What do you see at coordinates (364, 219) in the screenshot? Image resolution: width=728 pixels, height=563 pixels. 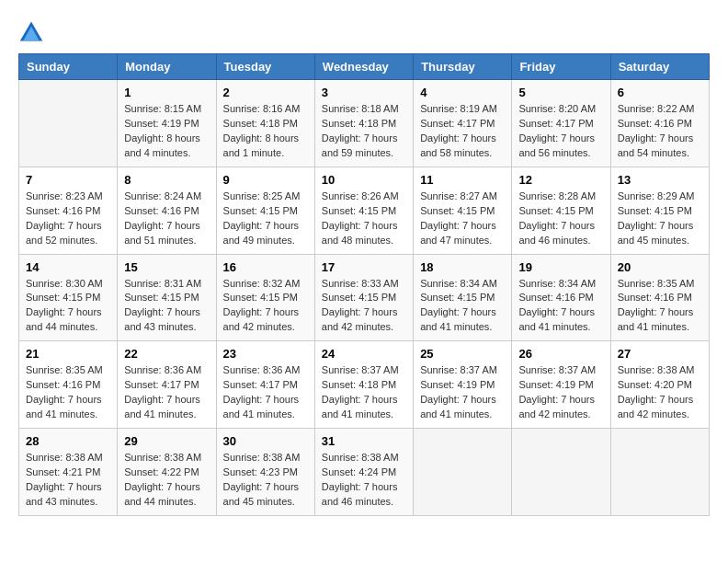 I see `day-info: Sunrise: 8:26 AMSunset: 4:15 PMDaylight:…` at bounding box center [364, 219].